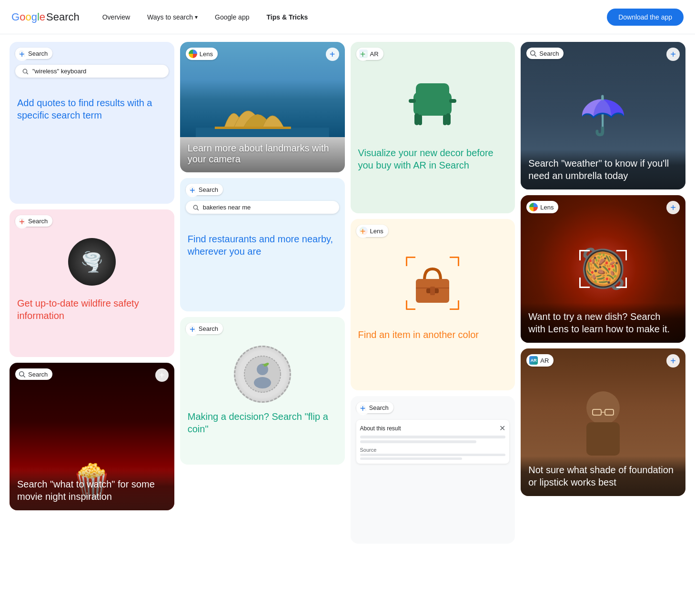 The image size is (695, 616). Describe the element at coordinates (603, 476) in the screenshot. I see `card-title: Not sure what shade of foundation or lip…` at that location.